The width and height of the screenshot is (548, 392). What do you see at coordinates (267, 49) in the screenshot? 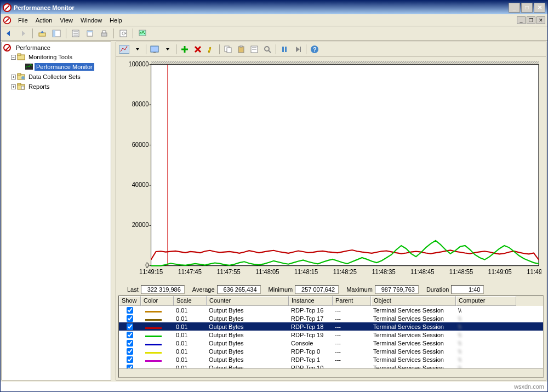
I see `zoom-button` at bounding box center [267, 49].